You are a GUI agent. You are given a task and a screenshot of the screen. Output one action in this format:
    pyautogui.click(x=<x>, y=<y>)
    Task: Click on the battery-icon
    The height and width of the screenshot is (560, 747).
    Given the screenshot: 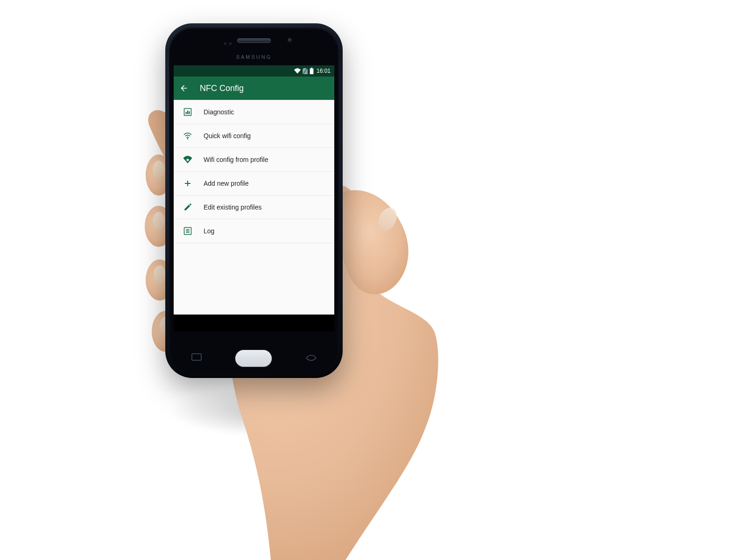 What is the action you would take?
    pyautogui.click(x=312, y=71)
    